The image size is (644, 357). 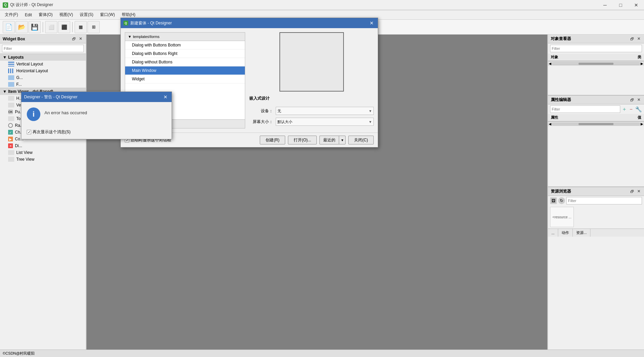 I want to click on rb-restore-btn: 🗗, so click(x=632, y=192).